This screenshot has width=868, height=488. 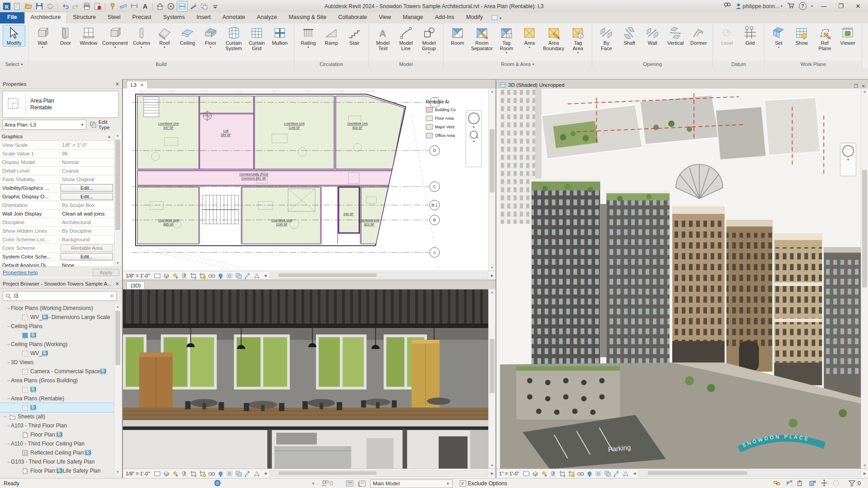 What do you see at coordinates (12, 18) in the screenshot?
I see `tab-file: File` at bounding box center [12, 18].